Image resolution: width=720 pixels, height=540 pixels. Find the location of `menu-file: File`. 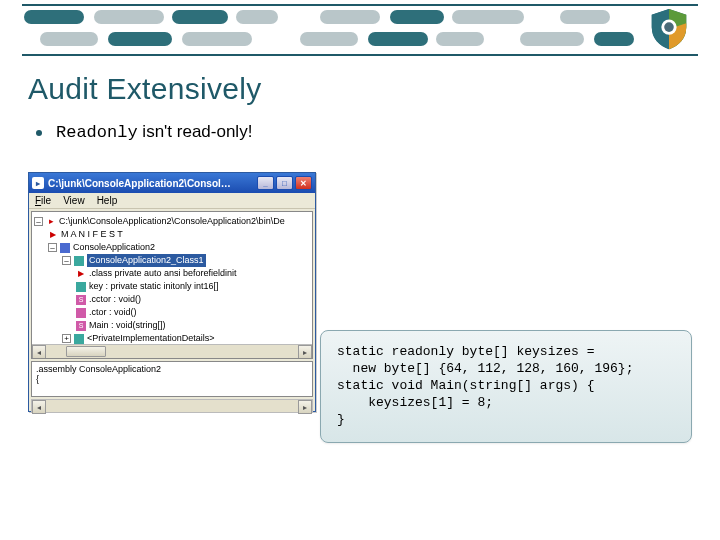

menu-file: File is located at coordinates (43, 200).